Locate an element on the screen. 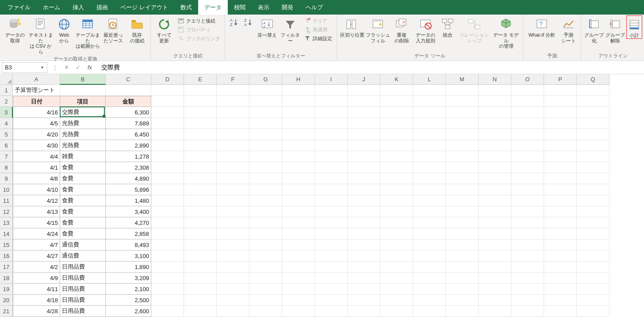  cell: 2,890 is located at coordinates (128, 146).